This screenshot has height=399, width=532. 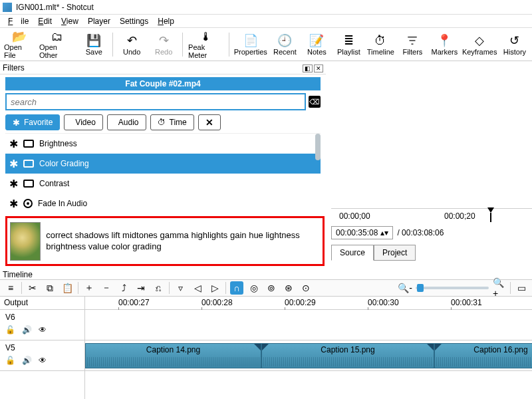 What do you see at coordinates (163, 84) in the screenshot?
I see `selected-clip-name: Fat Couple #02.mp4` at bounding box center [163, 84].